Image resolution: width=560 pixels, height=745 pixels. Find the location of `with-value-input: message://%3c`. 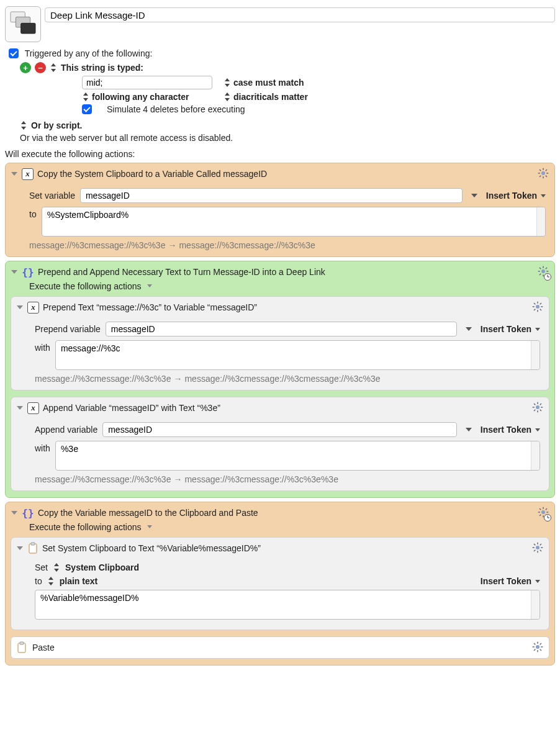

with-value-input: message://%3c is located at coordinates (293, 355).